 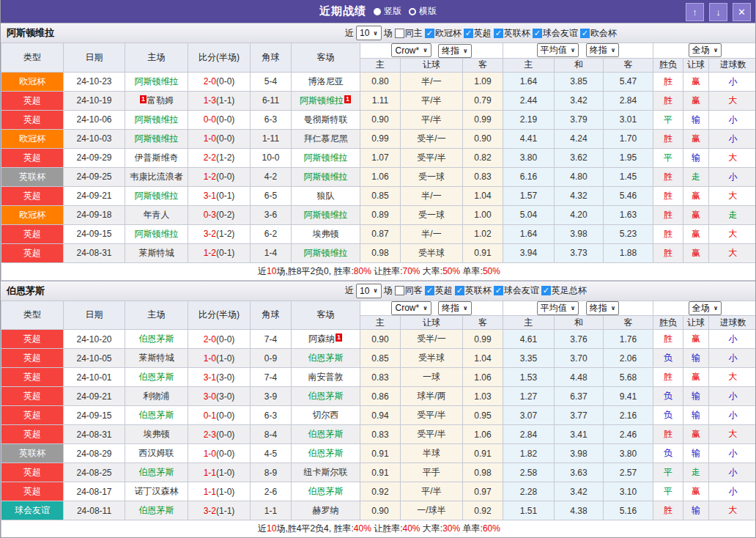 What do you see at coordinates (381, 473) in the screenshot?
I see `crow-home-odds: 0.91` at bounding box center [381, 473].